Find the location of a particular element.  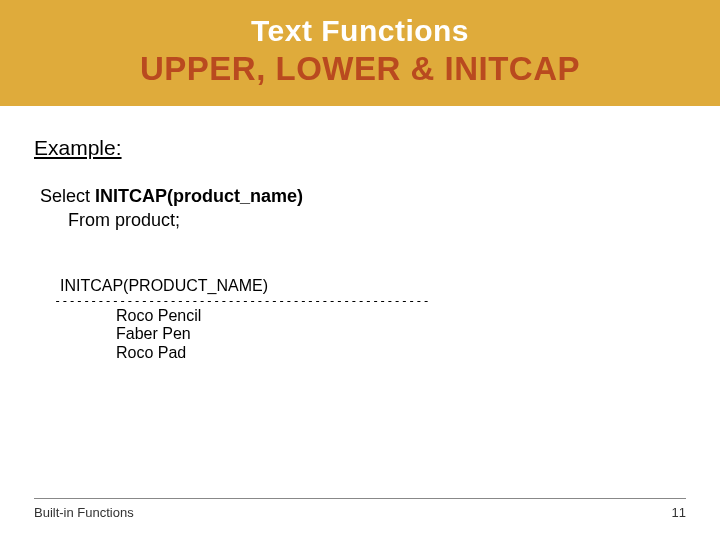

output-row: Faber Pen is located at coordinates (401, 334).